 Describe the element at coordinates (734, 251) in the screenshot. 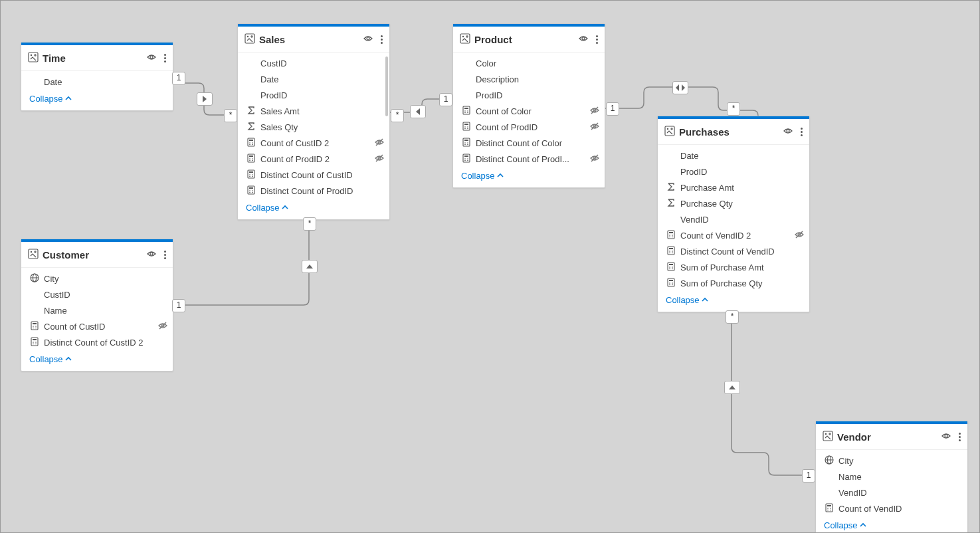

I see `field-row: Distinct Count of VendID` at that location.